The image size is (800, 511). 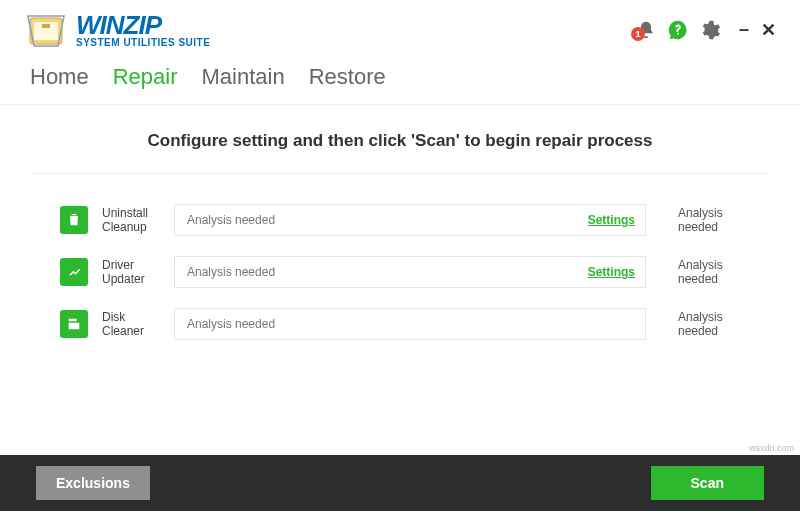 What do you see at coordinates (678, 30) in the screenshot?
I see `support-icon` at bounding box center [678, 30].